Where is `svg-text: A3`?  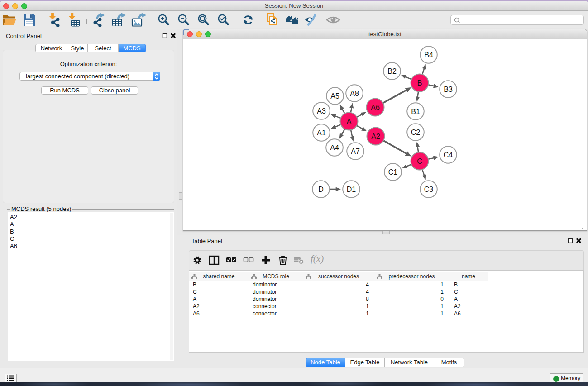
svg-text: A3 is located at coordinates (321, 111).